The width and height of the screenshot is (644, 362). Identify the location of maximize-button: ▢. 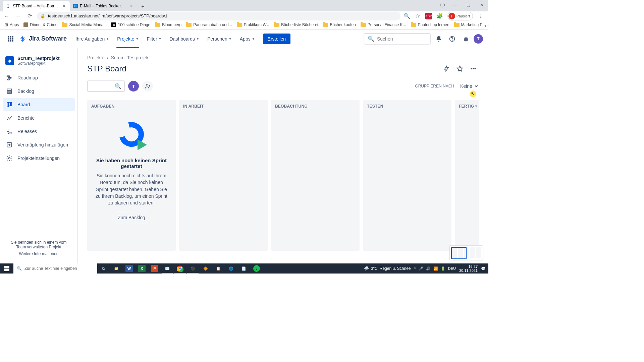
(468, 5).